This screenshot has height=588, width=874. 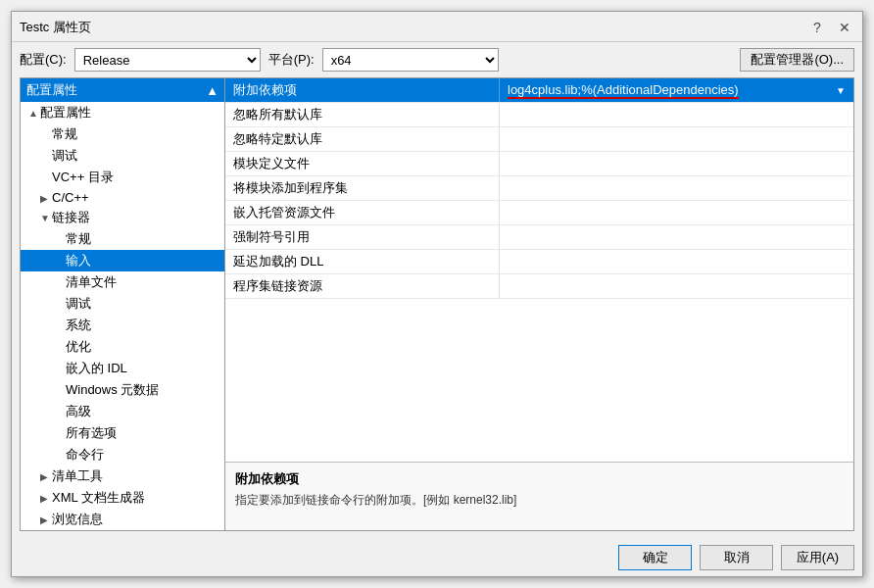 What do you see at coordinates (122, 304) in the screenshot?
I see `tree-item-linker-debug: 调试` at bounding box center [122, 304].